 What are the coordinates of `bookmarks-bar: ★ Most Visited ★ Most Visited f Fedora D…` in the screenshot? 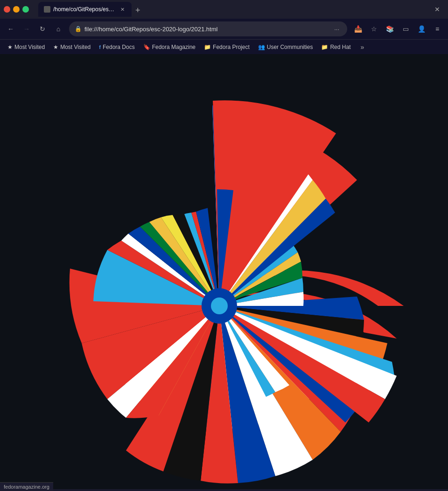 It's located at (224, 47).